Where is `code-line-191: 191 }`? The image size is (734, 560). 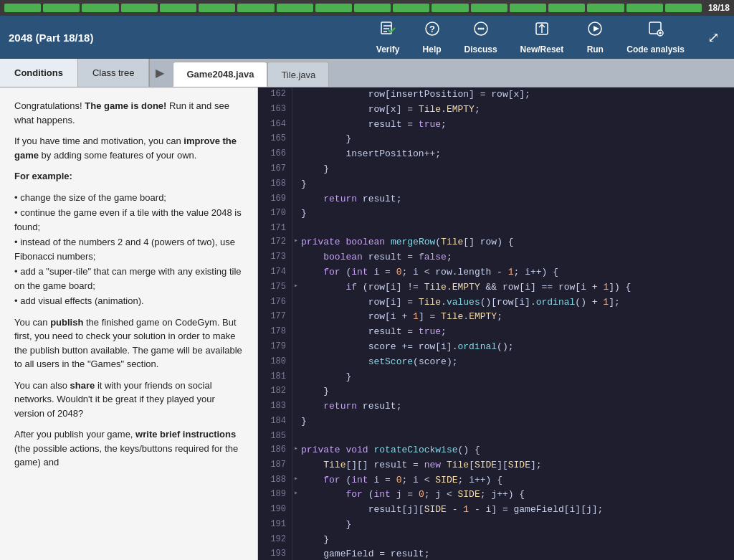
code-line-191: 191 } is located at coordinates (496, 525).